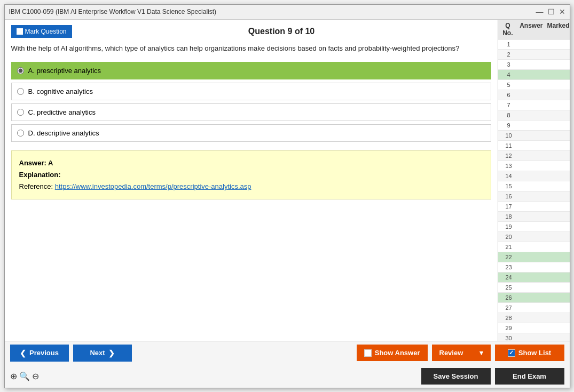 This screenshot has width=574, height=392. Describe the element at coordinates (509, 277) in the screenshot. I see `sidebar-cell-qno: 24` at that location.